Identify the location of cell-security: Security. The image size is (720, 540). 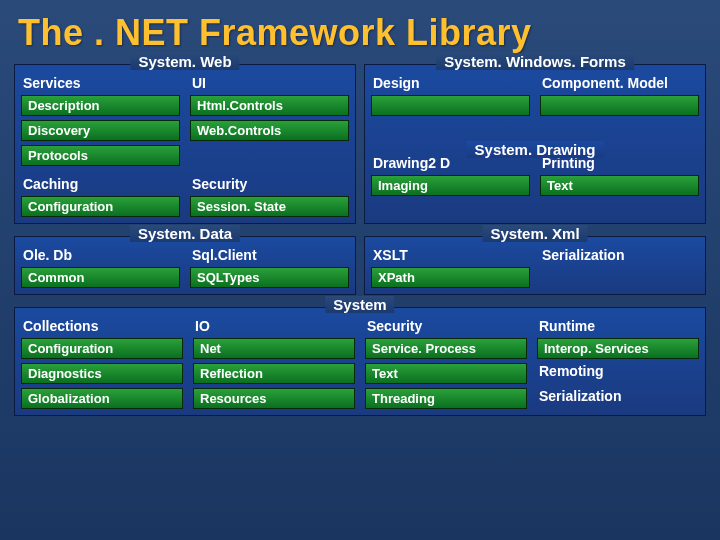
(270, 184).